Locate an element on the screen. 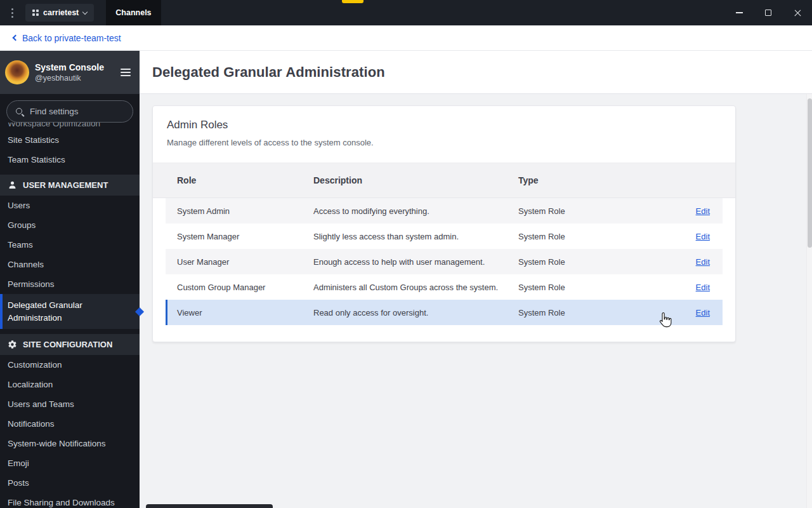 Image resolution: width=812 pixels, height=508 pixels. settings-search-input is located at coordinates (77, 112).